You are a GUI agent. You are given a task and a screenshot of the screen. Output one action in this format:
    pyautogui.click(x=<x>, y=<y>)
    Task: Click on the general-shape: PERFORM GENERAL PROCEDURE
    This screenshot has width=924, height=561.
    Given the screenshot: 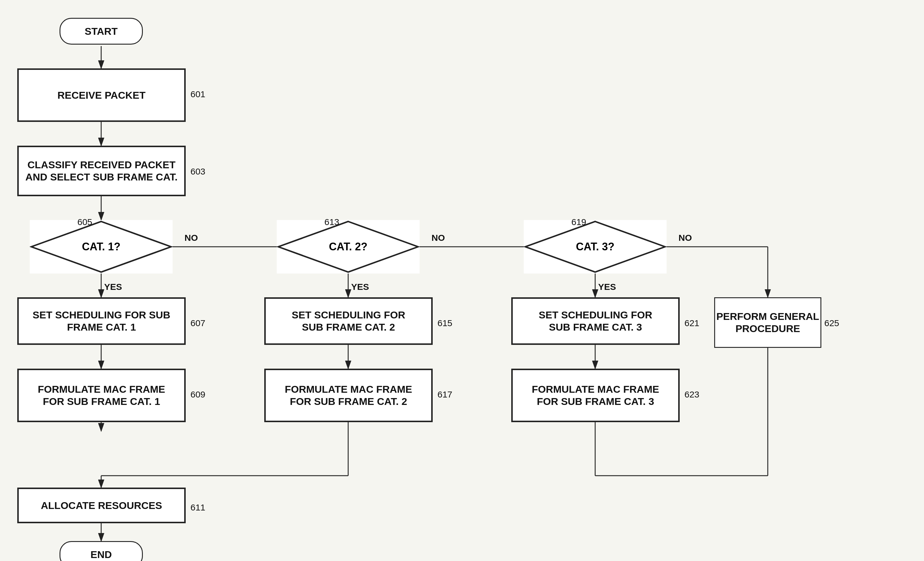 What is the action you would take?
    pyautogui.click(x=768, y=322)
    